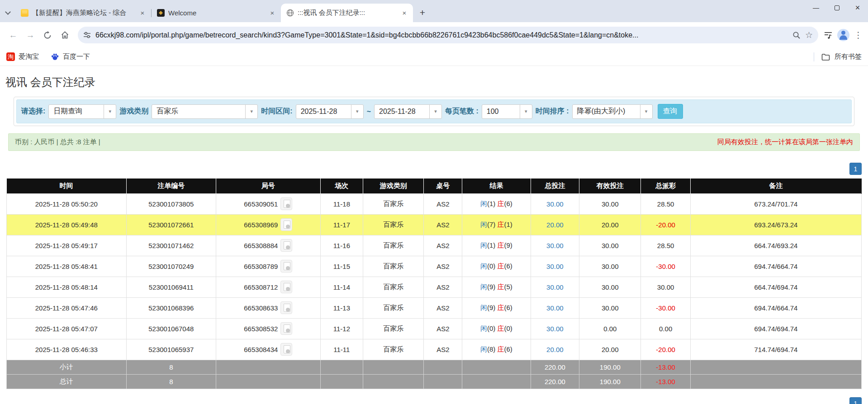  I want to click on total-valid-bet: 190.00, so click(610, 381).